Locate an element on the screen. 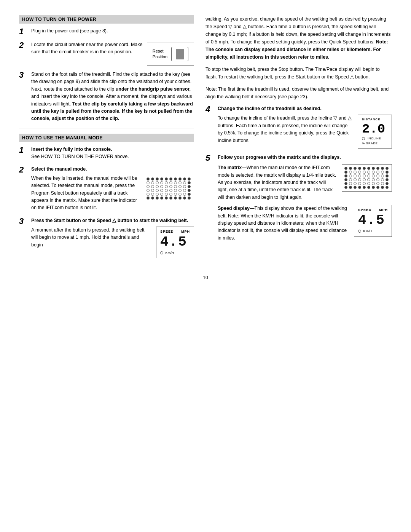  matrix-display-small is located at coordinates (169, 189).